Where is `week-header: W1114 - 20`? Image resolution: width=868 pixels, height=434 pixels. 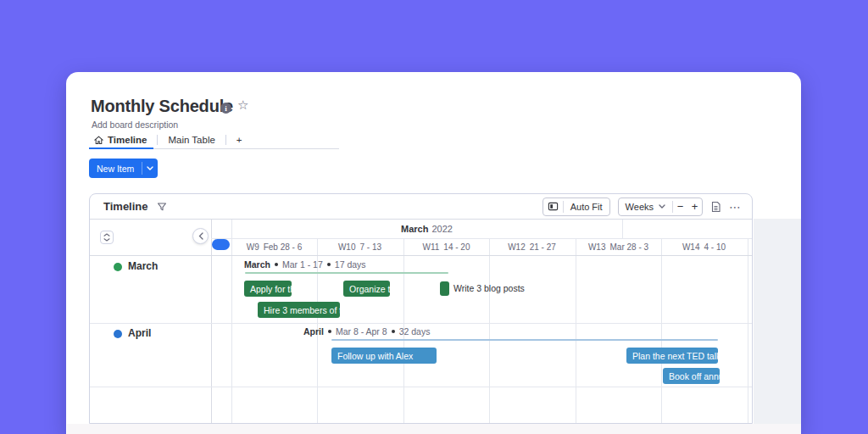 week-header: W1114 - 20 is located at coordinates (446, 247).